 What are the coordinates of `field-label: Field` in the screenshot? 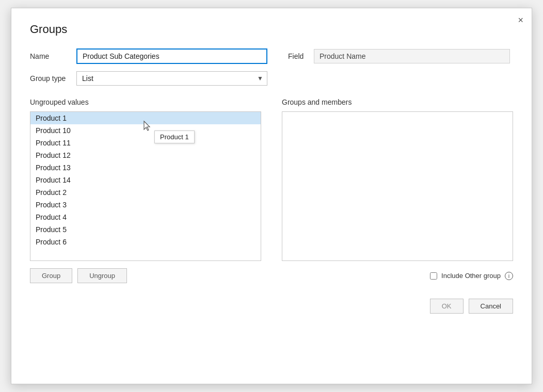 It's located at (301, 56).